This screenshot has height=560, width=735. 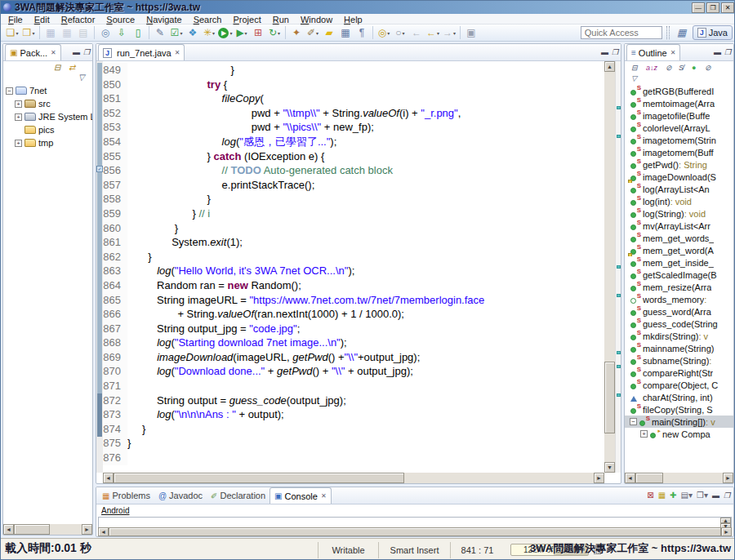 What do you see at coordinates (359, 171) in the screenshot?
I see `code-line: 856 // TODO Auto-generated catch block` at bounding box center [359, 171].